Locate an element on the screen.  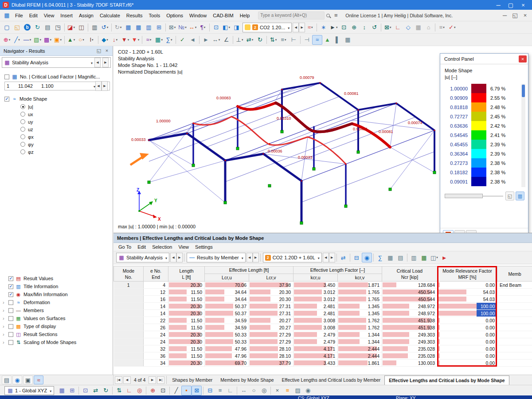
zoom-in-icon: ⊕ is located at coordinates (354, 27).